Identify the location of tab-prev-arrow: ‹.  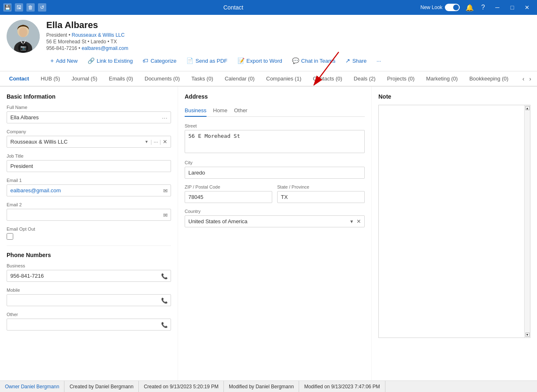
(524, 79).